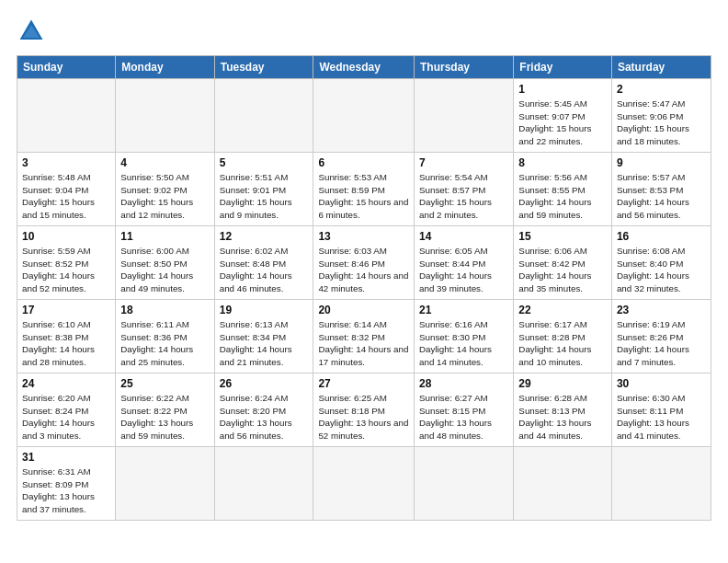  Describe the element at coordinates (662, 123) in the screenshot. I see `day-info: Sunrise: 5:47 AM Sunset: 9:06 PM Dayligh…` at that location.